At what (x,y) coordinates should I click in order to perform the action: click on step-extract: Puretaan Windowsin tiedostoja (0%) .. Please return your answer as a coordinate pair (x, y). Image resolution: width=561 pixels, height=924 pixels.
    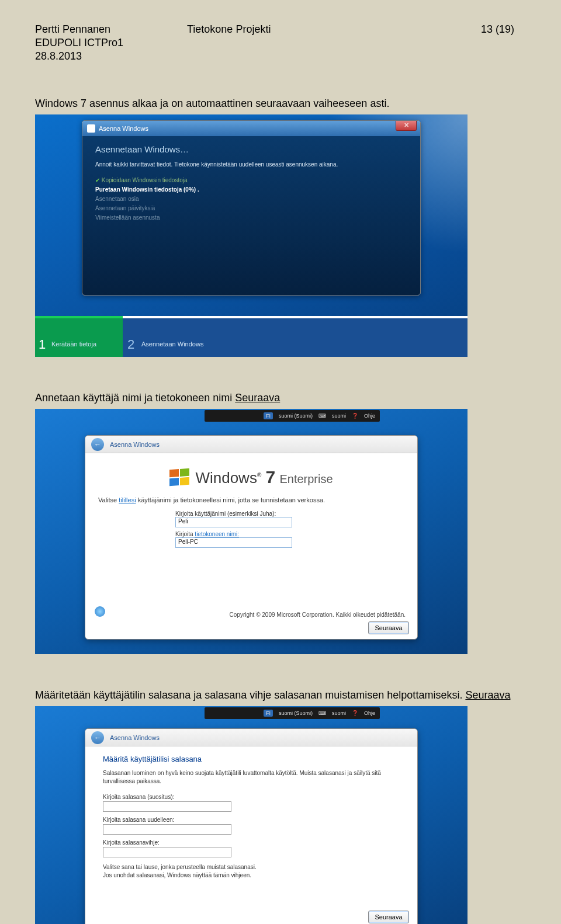
    Looking at the image, I should click on (251, 190).